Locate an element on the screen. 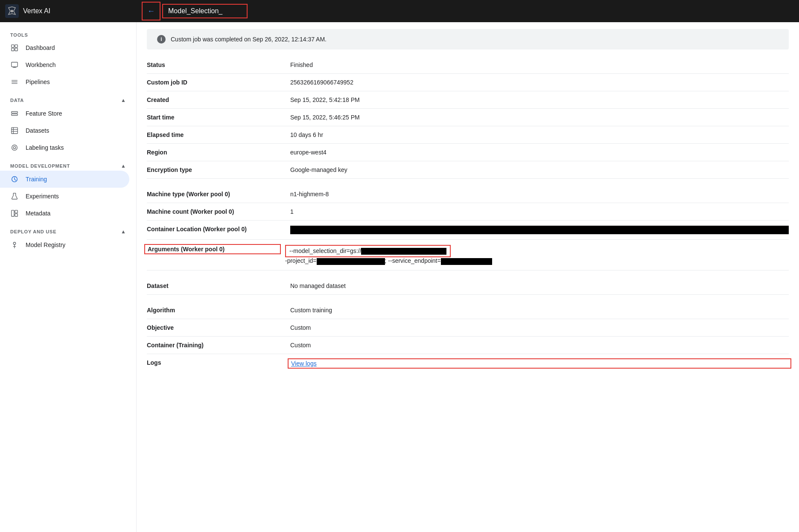 Image resolution: width=799 pixels, height=532 pixels. detail-row-machine-type: Machine type (Worker pool 0) n1-highmem-… is located at coordinates (468, 195).